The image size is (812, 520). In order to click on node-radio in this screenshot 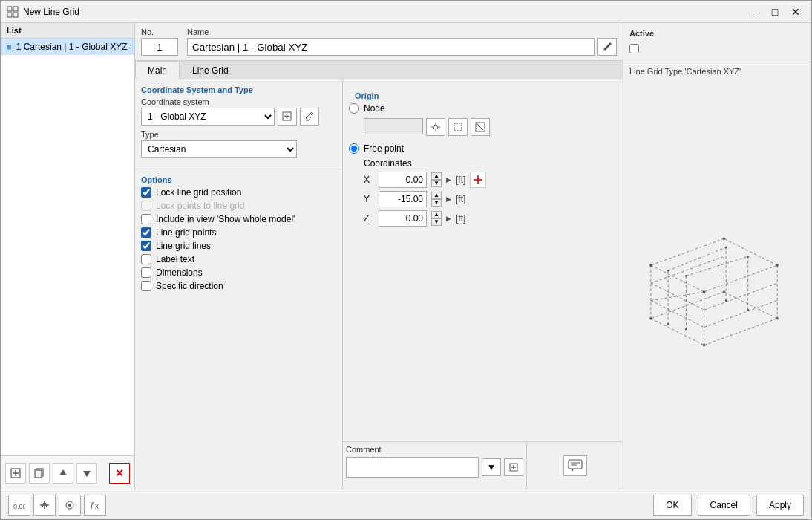, I will do `click(354, 108)`.